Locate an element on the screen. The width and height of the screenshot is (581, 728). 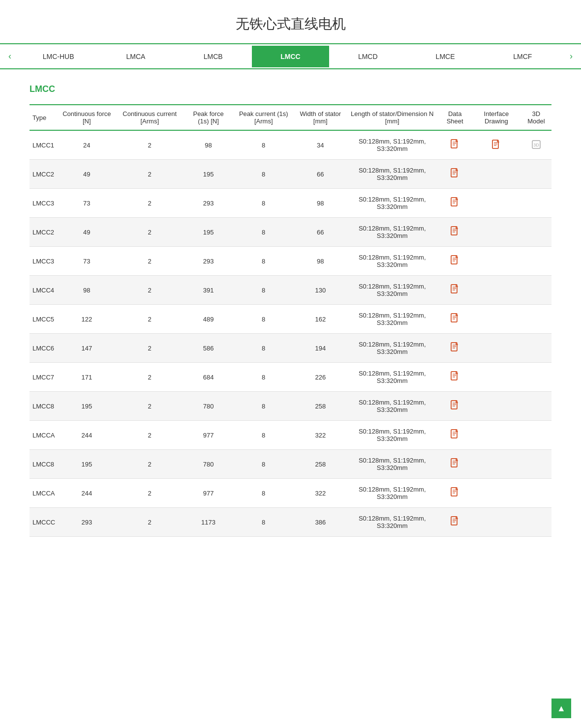
col-header-data-sheet: Data Sheet is located at coordinates (455, 117).